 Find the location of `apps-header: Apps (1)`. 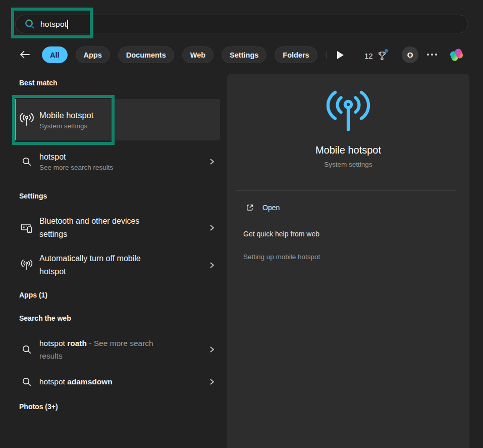

apps-header: Apps (1) is located at coordinates (33, 295).